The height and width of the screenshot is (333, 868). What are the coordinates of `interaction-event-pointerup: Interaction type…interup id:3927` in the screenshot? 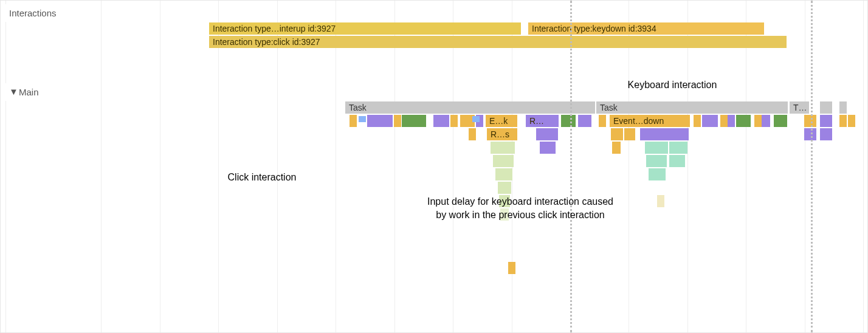 It's located at (365, 29).